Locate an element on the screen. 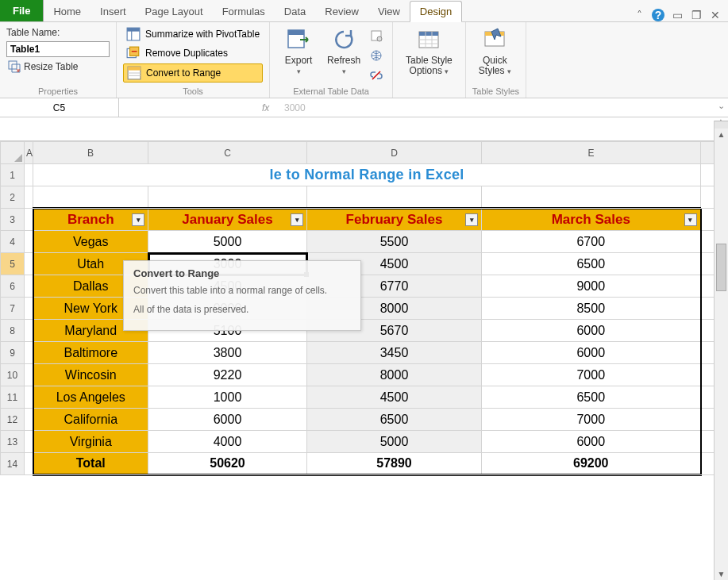 This screenshot has width=728, height=580. cell-branch: Baltimore is located at coordinates (91, 353).